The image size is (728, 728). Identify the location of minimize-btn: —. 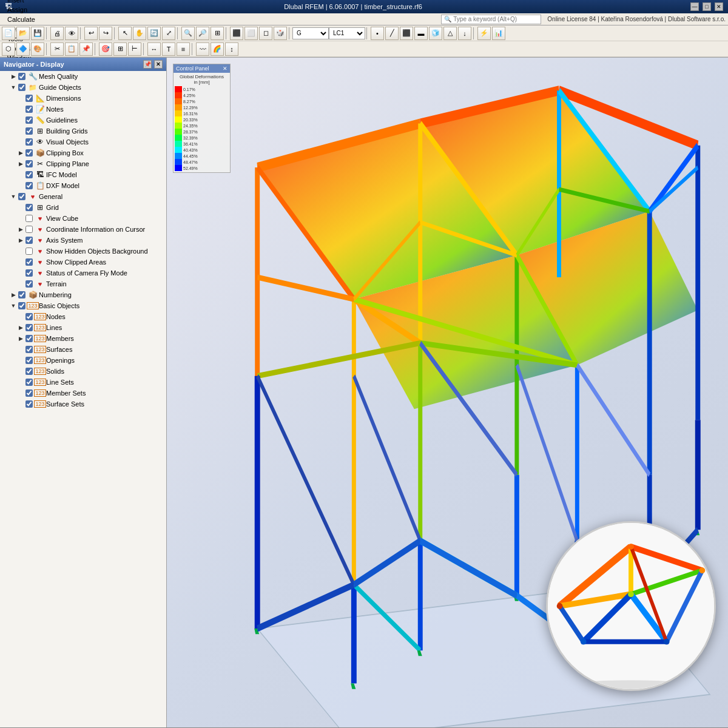
(695, 7).